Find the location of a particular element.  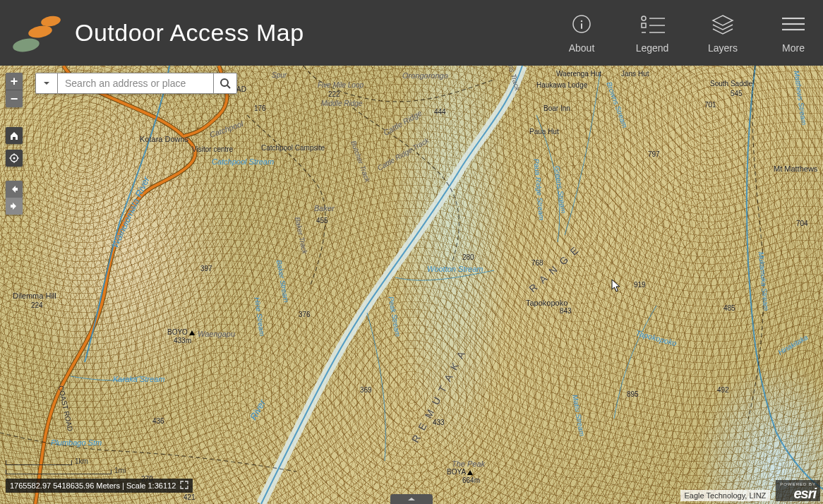

next-extent-button is located at coordinates (14, 206).